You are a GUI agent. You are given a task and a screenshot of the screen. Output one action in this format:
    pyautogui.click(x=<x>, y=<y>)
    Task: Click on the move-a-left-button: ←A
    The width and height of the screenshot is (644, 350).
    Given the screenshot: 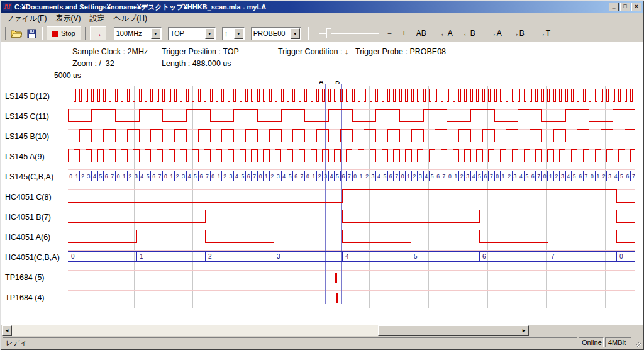 What is the action you would take?
    pyautogui.click(x=447, y=33)
    